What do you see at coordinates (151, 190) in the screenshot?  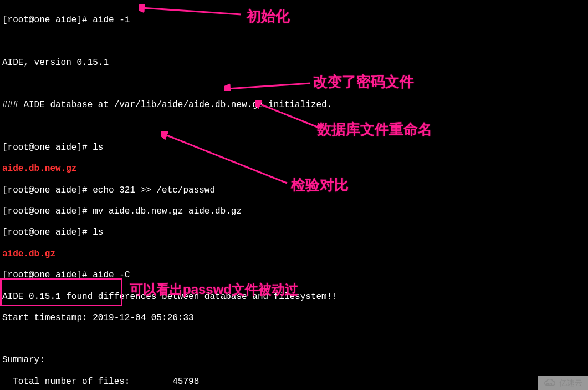 I see `command: echo 321 >> /etc/passwd` at bounding box center [151, 190].